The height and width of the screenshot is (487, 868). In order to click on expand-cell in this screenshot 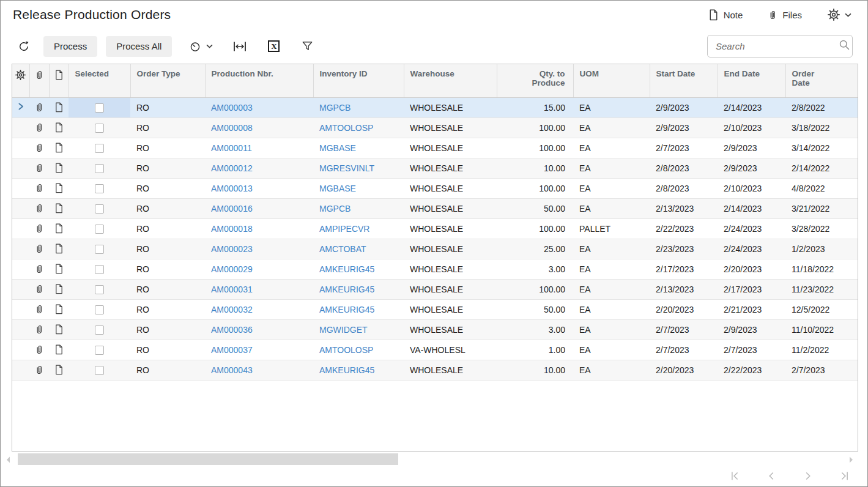, I will do `click(21, 108)`.